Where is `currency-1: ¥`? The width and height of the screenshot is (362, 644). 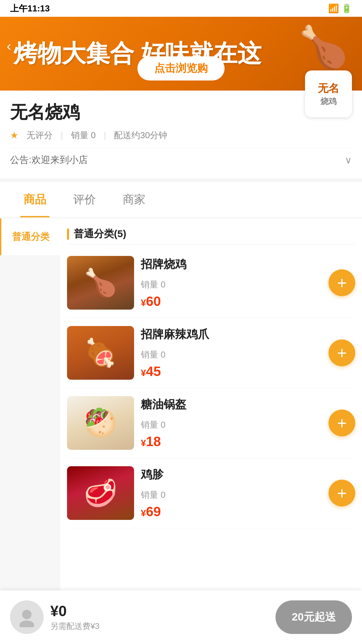 currency-1: ¥ is located at coordinates (143, 373).